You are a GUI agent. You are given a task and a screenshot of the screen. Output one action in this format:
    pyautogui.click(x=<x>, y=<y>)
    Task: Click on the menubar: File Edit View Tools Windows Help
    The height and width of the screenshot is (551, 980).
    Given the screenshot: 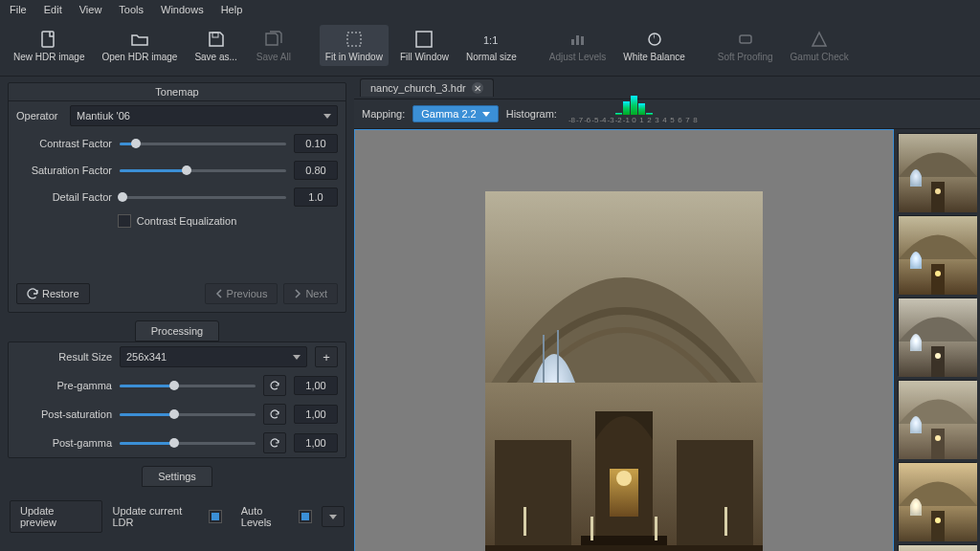 What is the action you would take?
    pyautogui.click(x=490, y=10)
    